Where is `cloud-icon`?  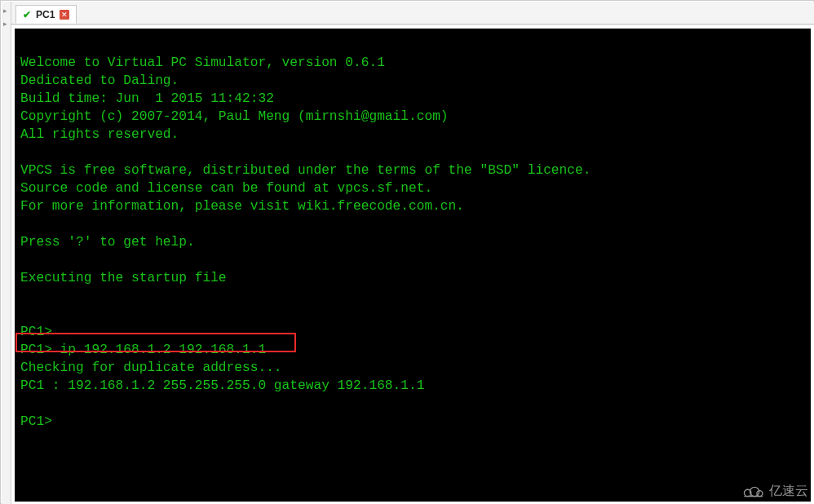
cloud-icon is located at coordinates (753, 492).